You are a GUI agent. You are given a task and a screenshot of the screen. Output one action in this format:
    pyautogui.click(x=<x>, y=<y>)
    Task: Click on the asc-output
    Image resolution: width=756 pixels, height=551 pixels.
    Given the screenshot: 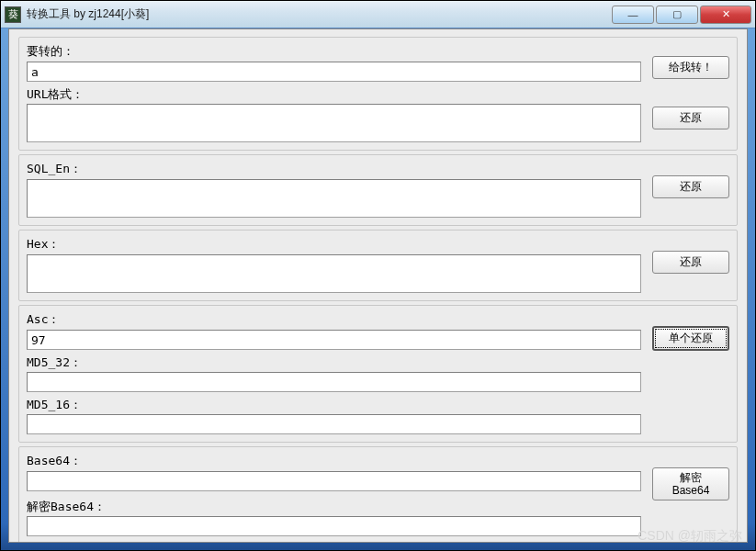 What is the action you would take?
    pyautogui.click(x=334, y=340)
    